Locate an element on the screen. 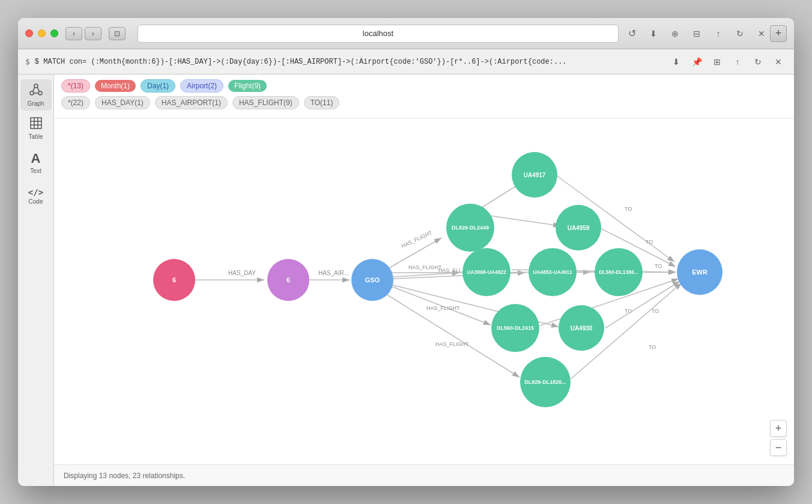 Image resolution: width=812 pixels, height=504 pixels. query-actions: ⬇ 📌 ⊞ ↑ ↻ ✕ is located at coordinates (727, 62).